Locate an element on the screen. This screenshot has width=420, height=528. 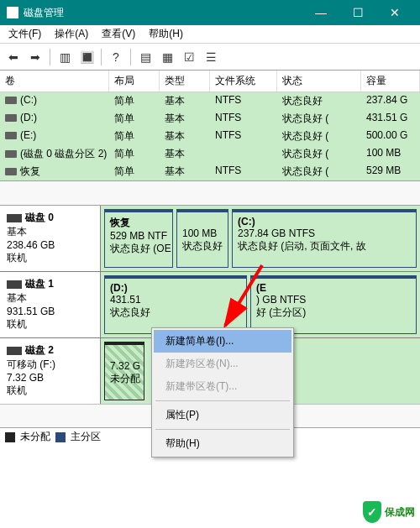
disk-info: 磁盘 2 可移动 (F:) 7.32 GB 联机 is located at coordinates (50, 371).